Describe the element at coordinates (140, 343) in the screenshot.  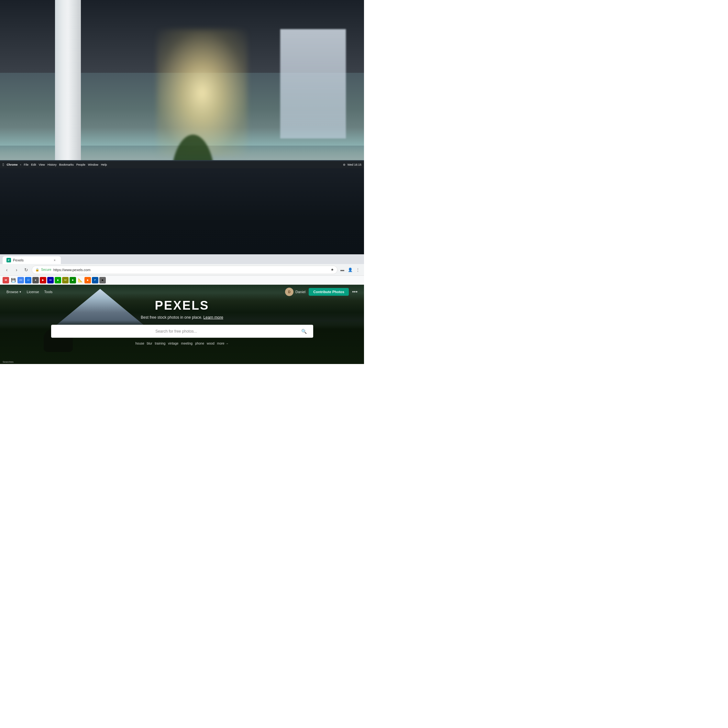
I see `suggestion-house: house` at that location.